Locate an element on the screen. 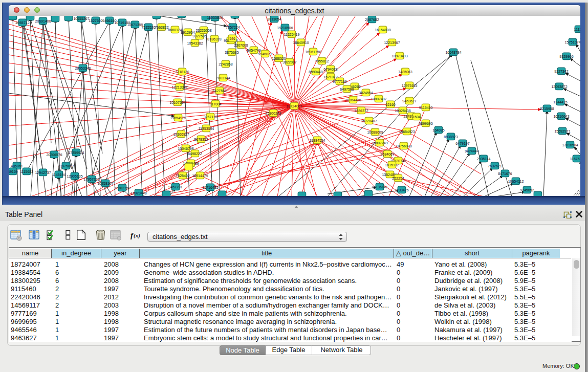 Image resolution: width=588 pixels, height=372 pixels. svg-text: 9777169 is located at coordinates (340, 82).